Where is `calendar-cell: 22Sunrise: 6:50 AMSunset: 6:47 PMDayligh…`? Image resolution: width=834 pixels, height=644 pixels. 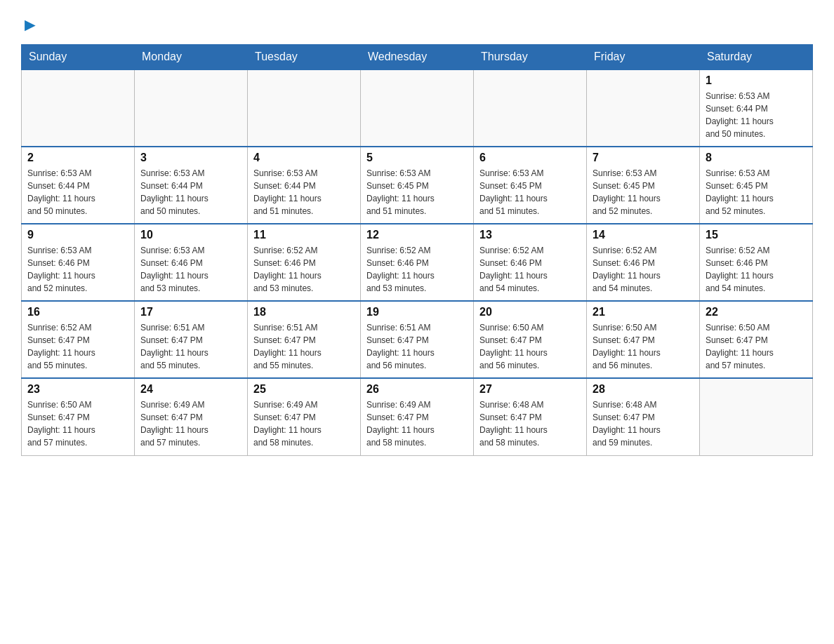 calendar-cell: 22Sunrise: 6:50 AMSunset: 6:47 PMDayligh… is located at coordinates (757, 340).